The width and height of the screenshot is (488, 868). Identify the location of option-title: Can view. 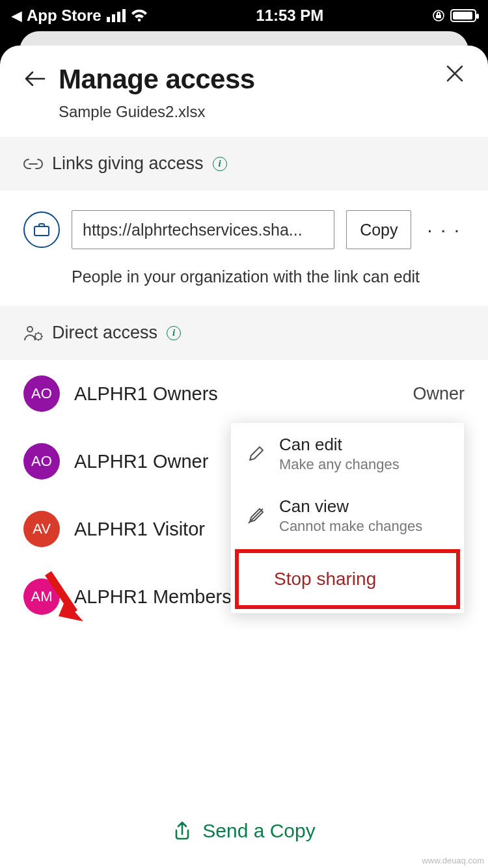
(351, 506).